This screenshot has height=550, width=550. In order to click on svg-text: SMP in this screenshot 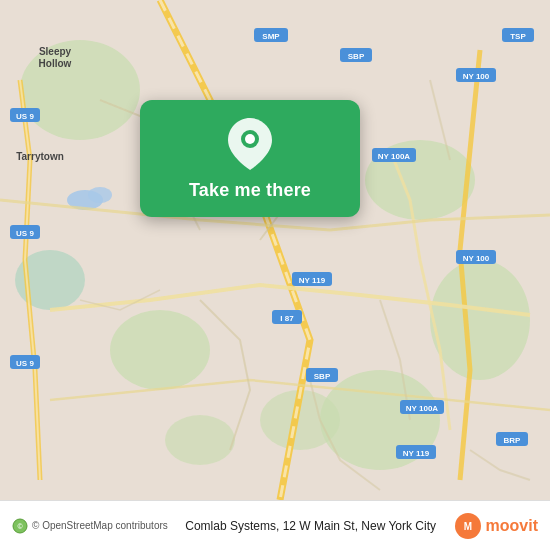, I will do `click(271, 36)`.